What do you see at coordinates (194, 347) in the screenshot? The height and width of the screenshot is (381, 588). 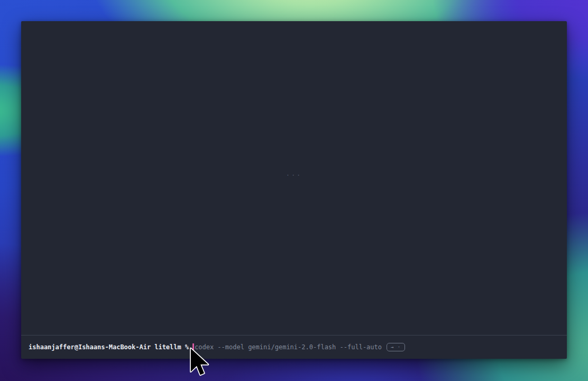 I see `text-cursor` at bounding box center [194, 347].